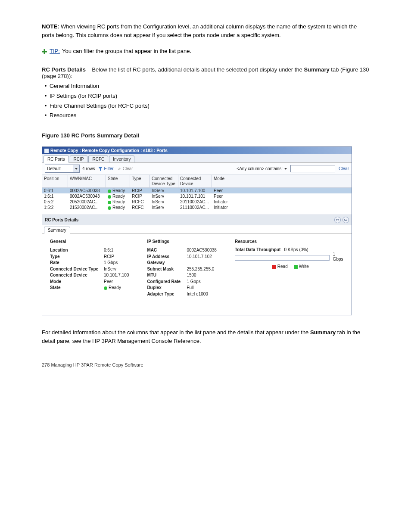 The height and width of the screenshot is (532, 411). Describe the element at coordinates (224, 181) in the screenshot. I see `col-mode: Mode` at that location.